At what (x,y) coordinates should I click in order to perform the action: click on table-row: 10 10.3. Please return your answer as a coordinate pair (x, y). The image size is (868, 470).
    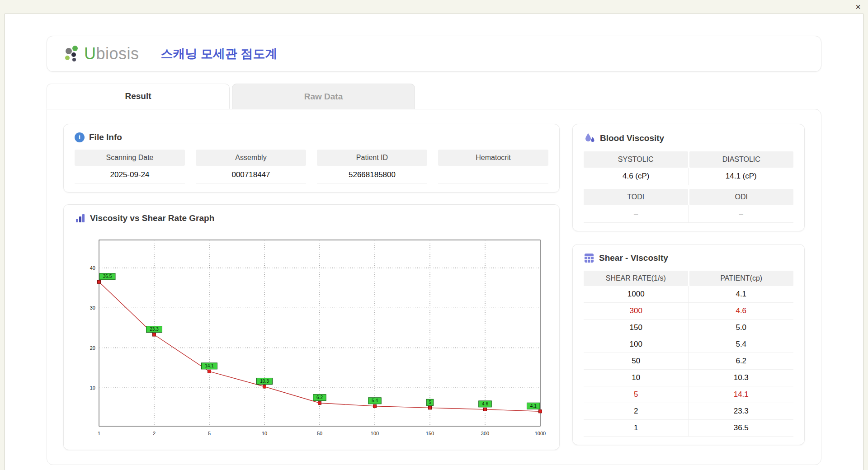
    Looking at the image, I should click on (689, 378).